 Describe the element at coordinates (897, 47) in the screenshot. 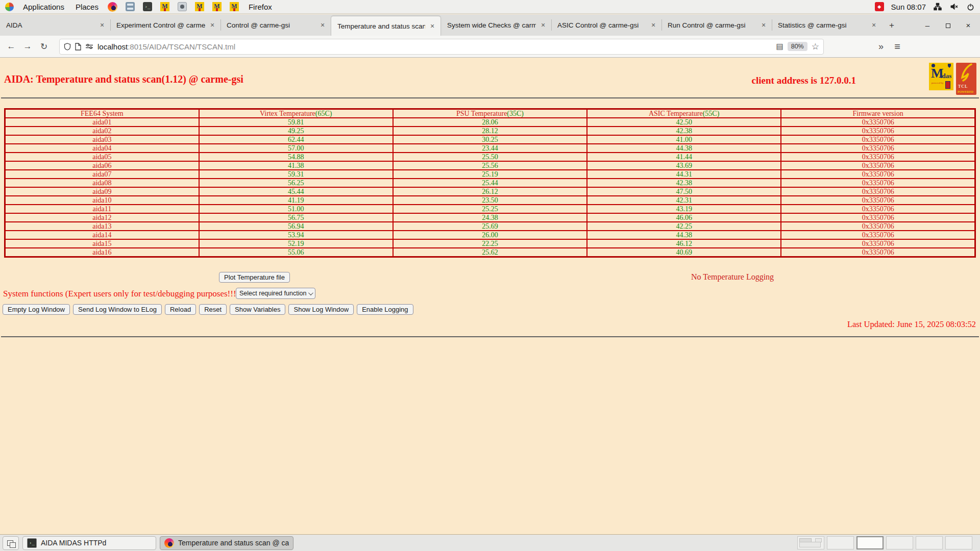

I see `app-menu-icon: ≡` at that location.